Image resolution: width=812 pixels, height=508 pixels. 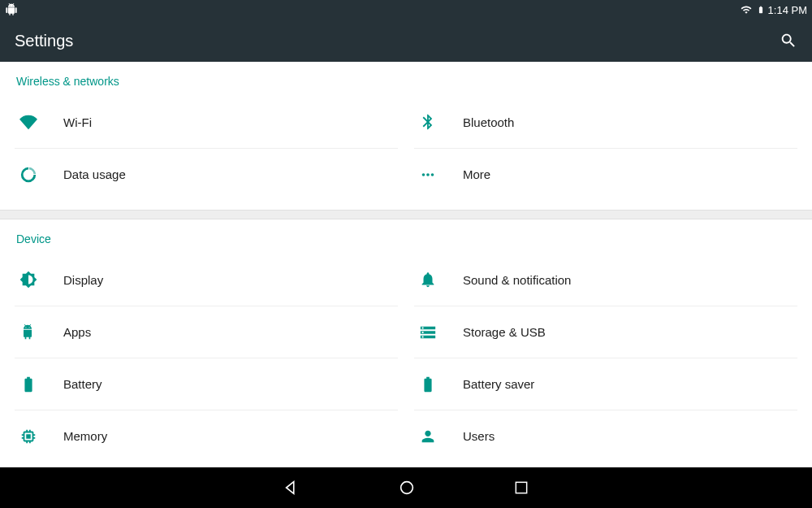 What do you see at coordinates (516, 280) in the screenshot?
I see `item-label: Sound & notification` at bounding box center [516, 280].